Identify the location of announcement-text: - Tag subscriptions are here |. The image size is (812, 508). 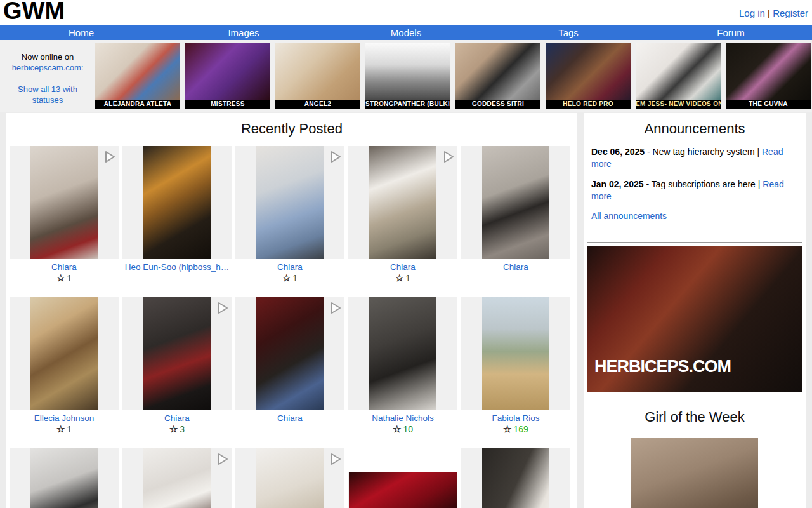
(704, 184).